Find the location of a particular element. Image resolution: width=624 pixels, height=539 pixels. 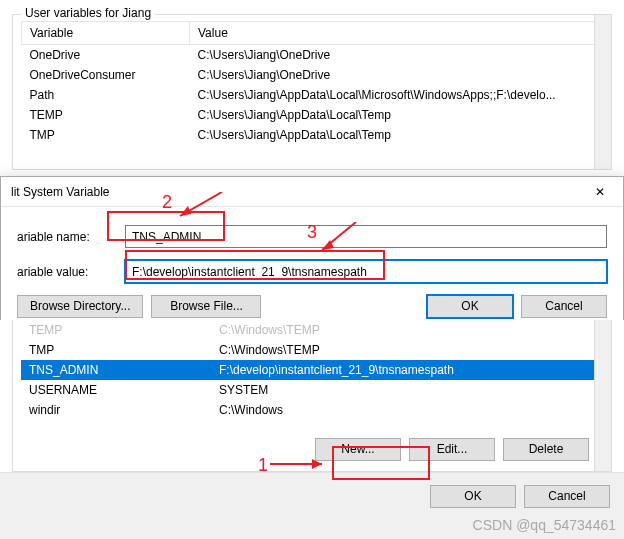

table-row: TEMPC:\Users\Jiang\AppData\Local\Temp is located at coordinates (312, 115).